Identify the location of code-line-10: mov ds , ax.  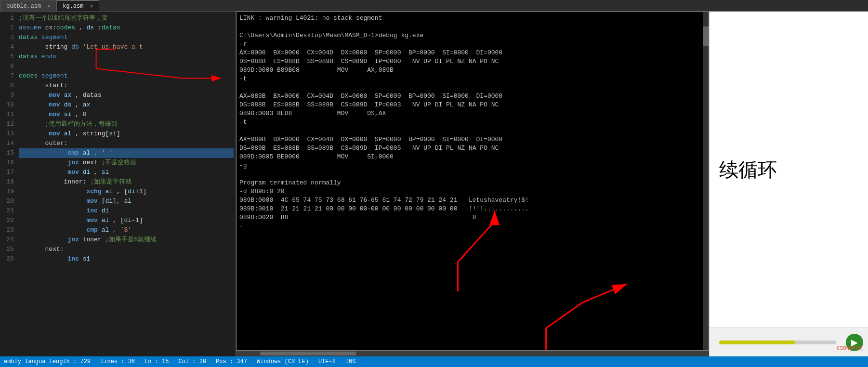
(126, 105).